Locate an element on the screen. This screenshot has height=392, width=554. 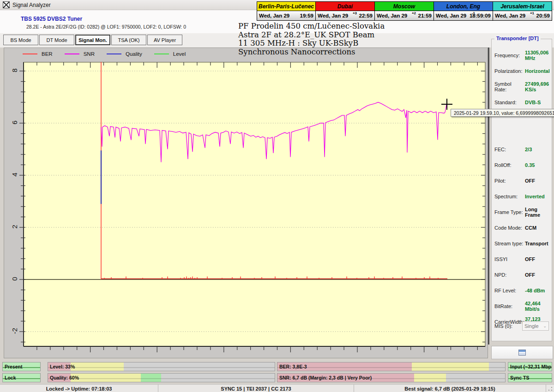
y-axis-tick-label: 2 is located at coordinates (15, 227).